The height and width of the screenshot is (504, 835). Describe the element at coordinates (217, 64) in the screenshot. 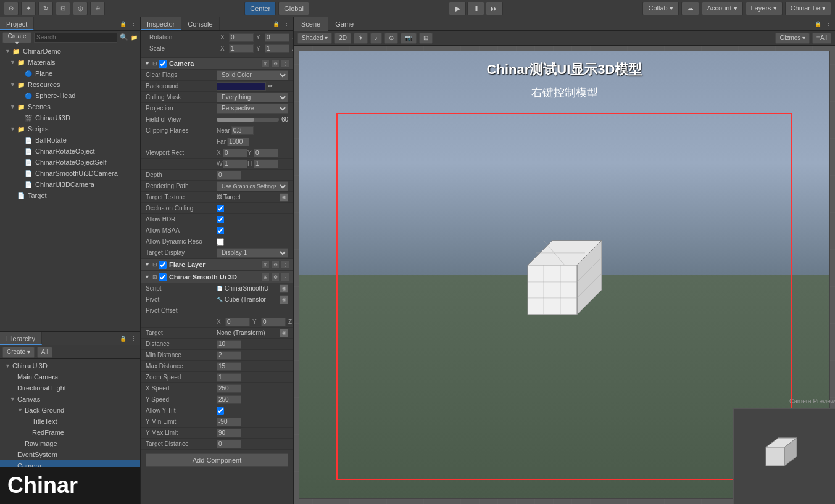

I see `camera-section-header: ▼ ⊡ Camera ⊞ ⚙ ⋮` at that location.